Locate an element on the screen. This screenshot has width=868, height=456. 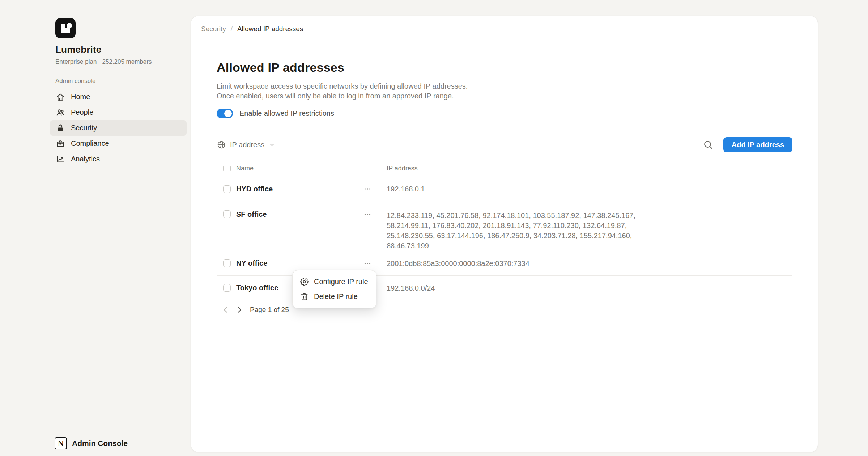
page-description: Limit workspace access to specific netwo… is located at coordinates (505, 91).